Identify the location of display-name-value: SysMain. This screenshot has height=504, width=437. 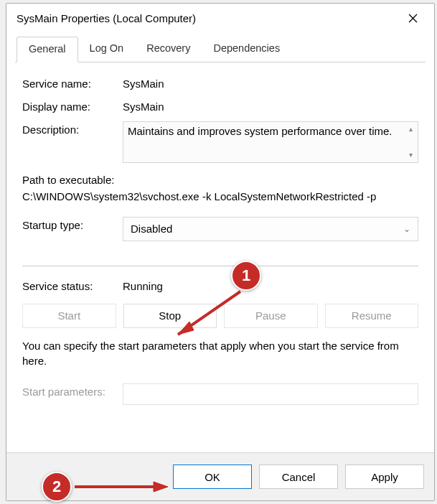
(271, 106).